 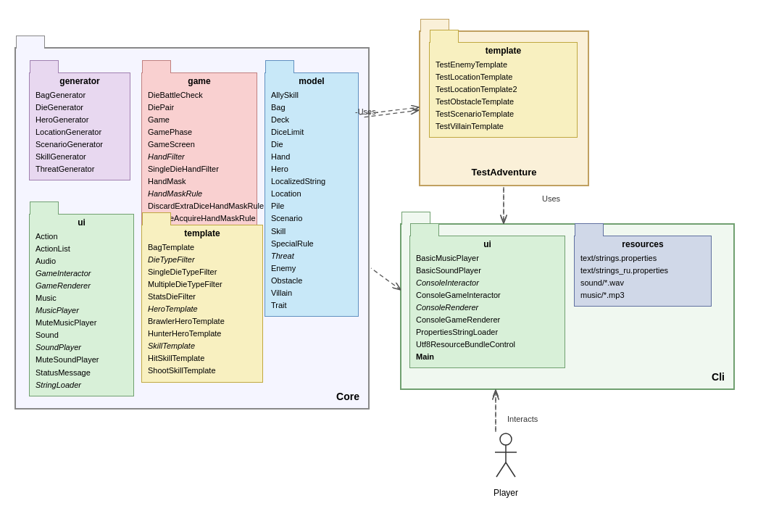 I want to click on generator-items: BagGenerator DieGenerator HeroGenerator …, so click(x=80, y=133).